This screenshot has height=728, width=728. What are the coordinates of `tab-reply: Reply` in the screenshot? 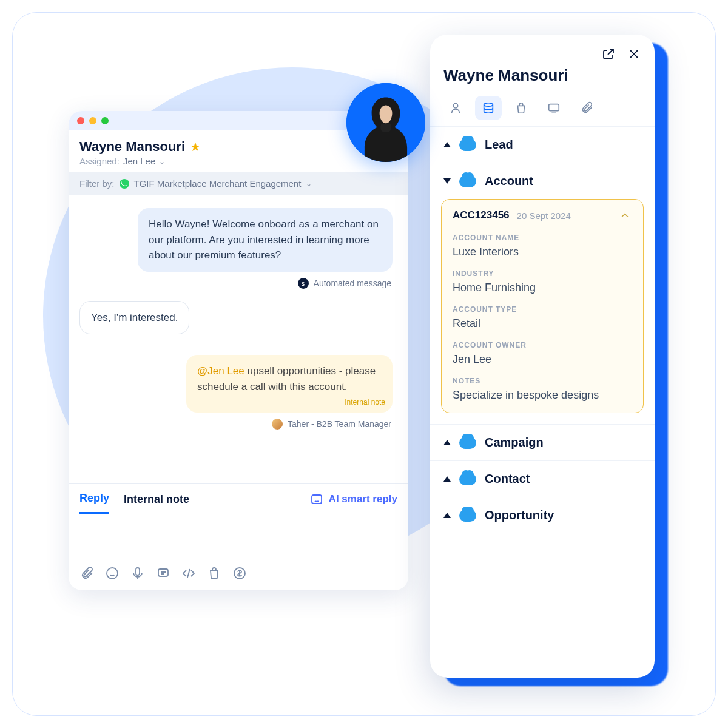 It's located at (95, 503).